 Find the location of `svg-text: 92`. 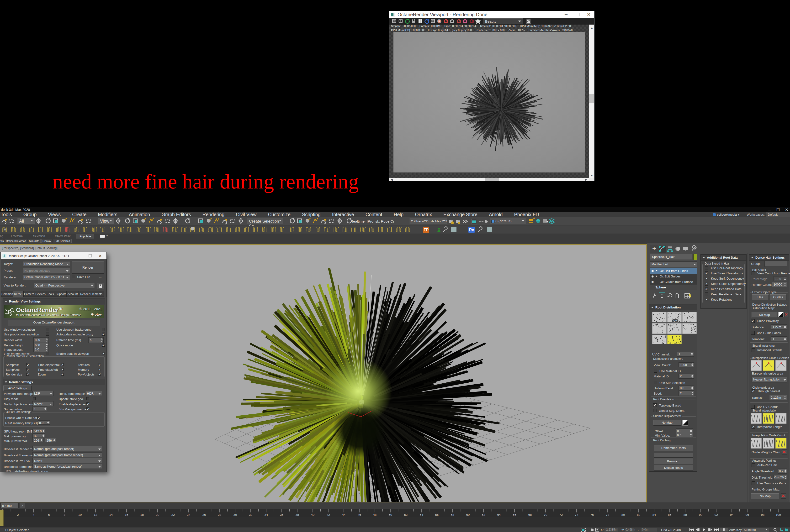

svg-text: 92 is located at coordinates (716, 515).